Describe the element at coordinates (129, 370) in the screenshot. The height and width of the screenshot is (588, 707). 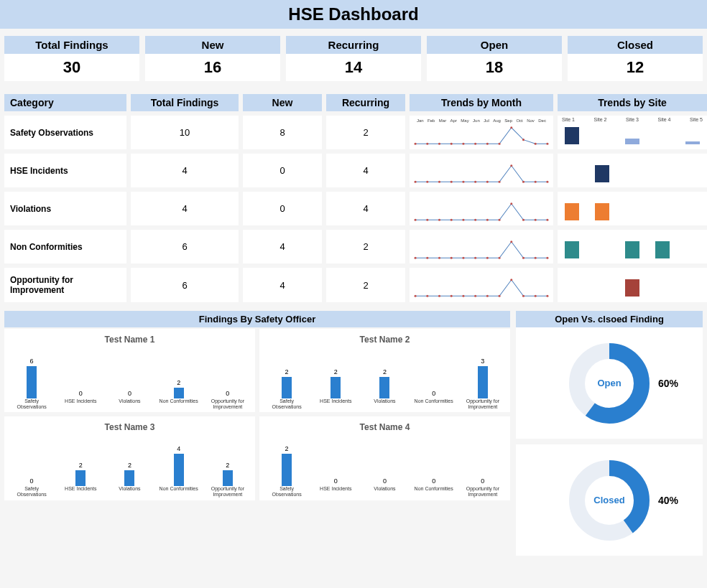
I see `officer-card: Test Name 160020Safety ObservationsHSE I…` at that location.